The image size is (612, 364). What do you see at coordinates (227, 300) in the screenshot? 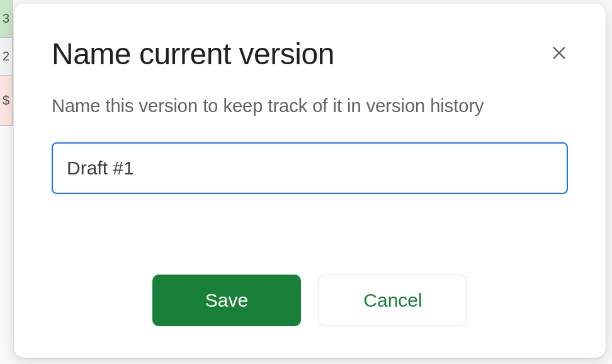
I see `save-button: Save` at bounding box center [227, 300].